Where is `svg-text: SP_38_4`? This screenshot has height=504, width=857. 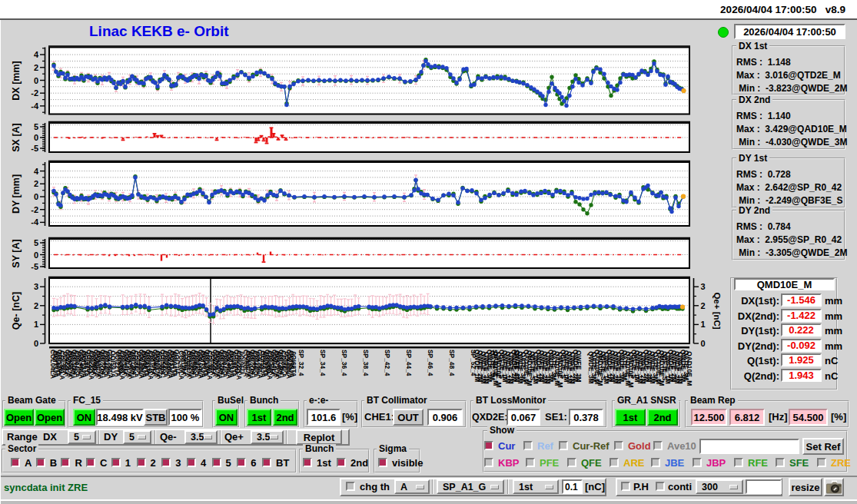 svg-text: SP_38_4 is located at coordinates (366, 363).